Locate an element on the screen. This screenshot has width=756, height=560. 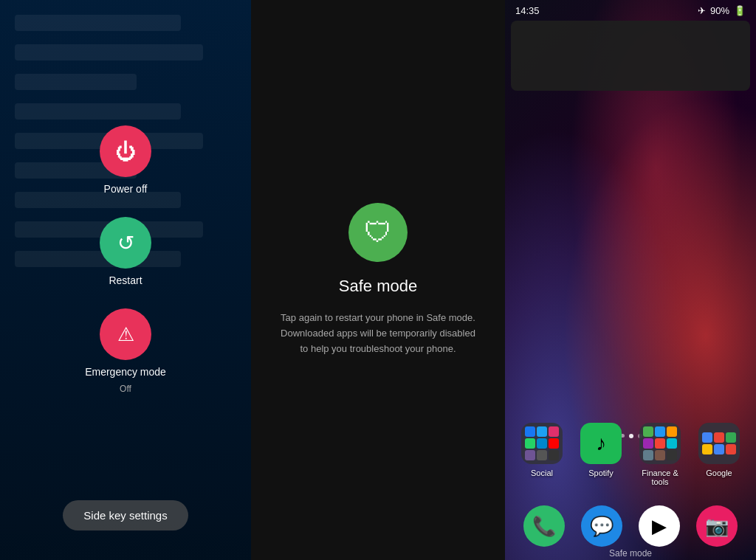
app-google: Google is located at coordinates (719, 454).